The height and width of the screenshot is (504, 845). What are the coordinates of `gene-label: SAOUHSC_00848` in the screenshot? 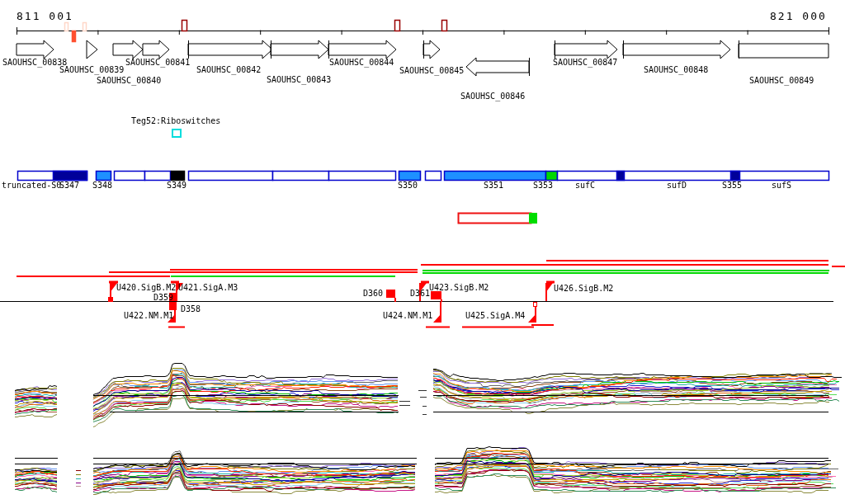 It's located at (676, 69).